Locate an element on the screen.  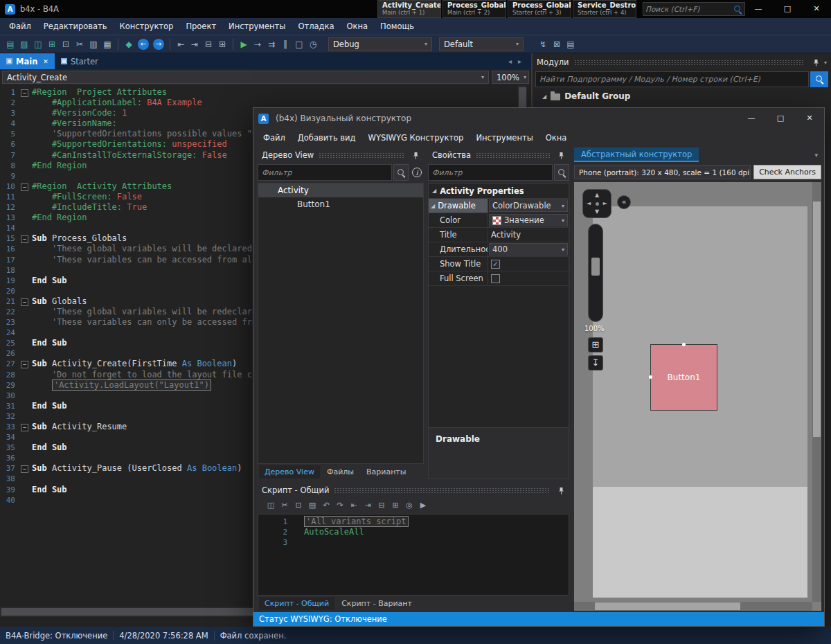
grid-toggle-icon: ⊞ is located at coordinates (596, 345).